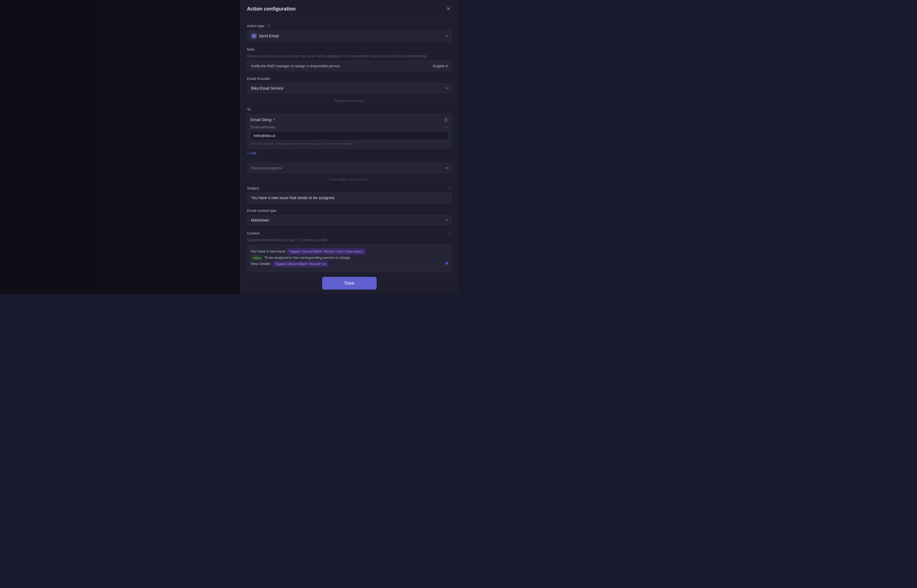  What do you see at coordinates (253, 233) in the screenshot?
I see `content-label: Content` at bounding box center [253, 233].